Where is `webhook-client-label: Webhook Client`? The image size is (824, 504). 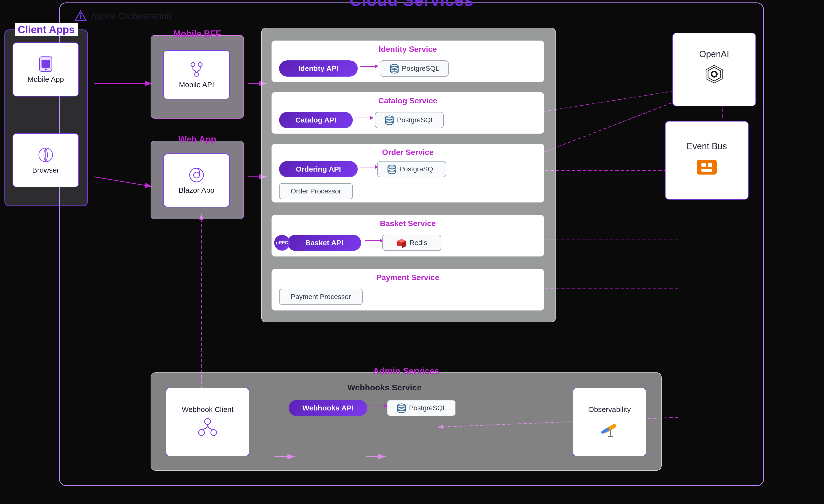 webhook-client-label: Webhook Client is located at coordinates (207, 410).